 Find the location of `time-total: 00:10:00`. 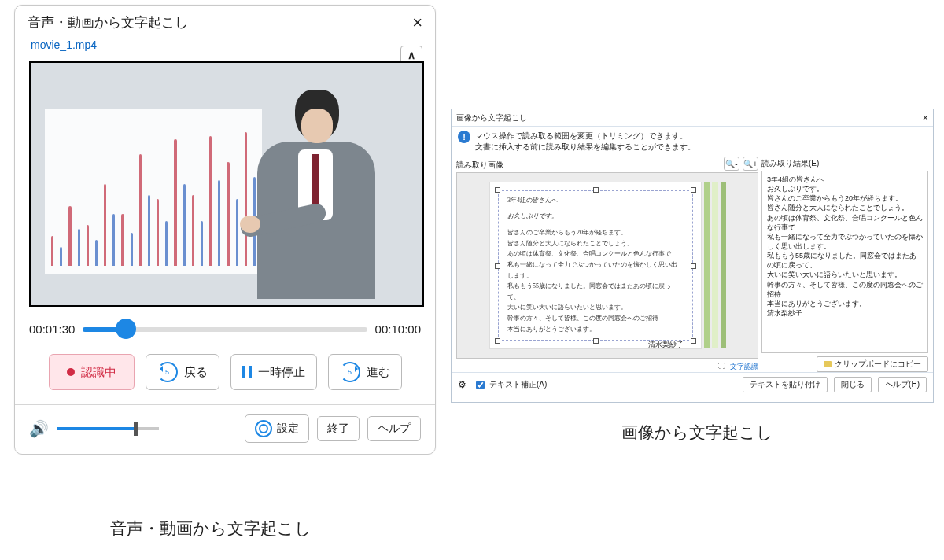

time-total: 00:10:00 is located at coordinates (398, 329).